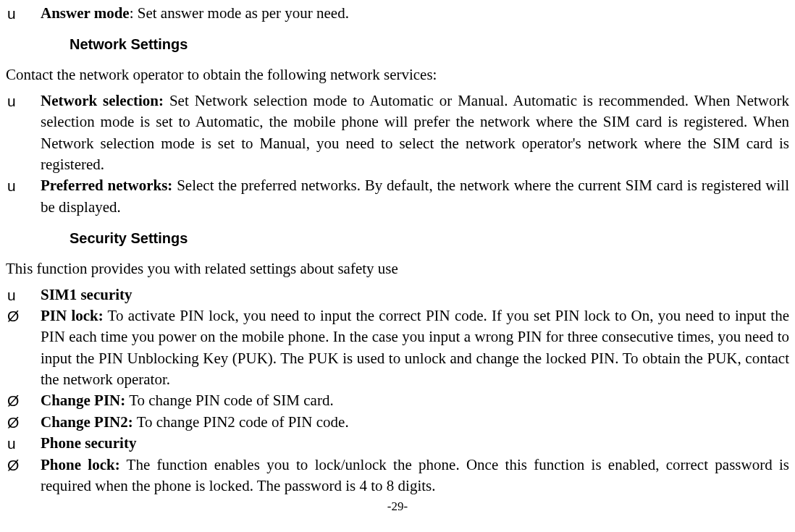  Describe the element at coordinates (415, 347) in the screenshot. I see `pin-lock-text: To activate PIN lock, you need to input …` at that location.